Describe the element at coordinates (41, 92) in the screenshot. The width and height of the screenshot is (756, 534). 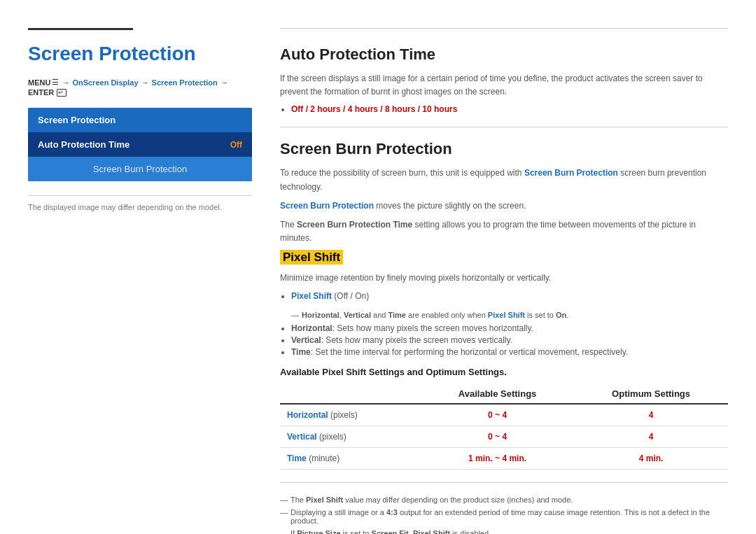
I see `enter-label: ENTER` at that location.